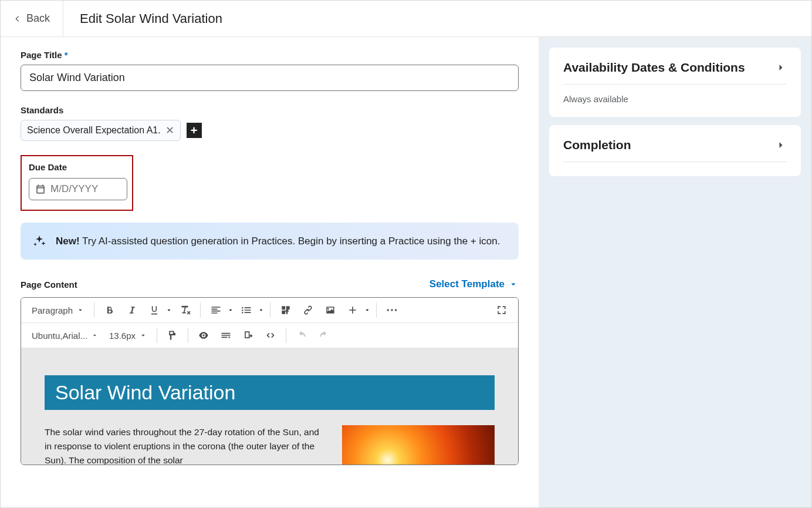 This screenshot has height=508, width=812. What do you see at coordinates (502, 310) in the screenshot?
I see `fullscreen-button` at bounding box center [502, 310].